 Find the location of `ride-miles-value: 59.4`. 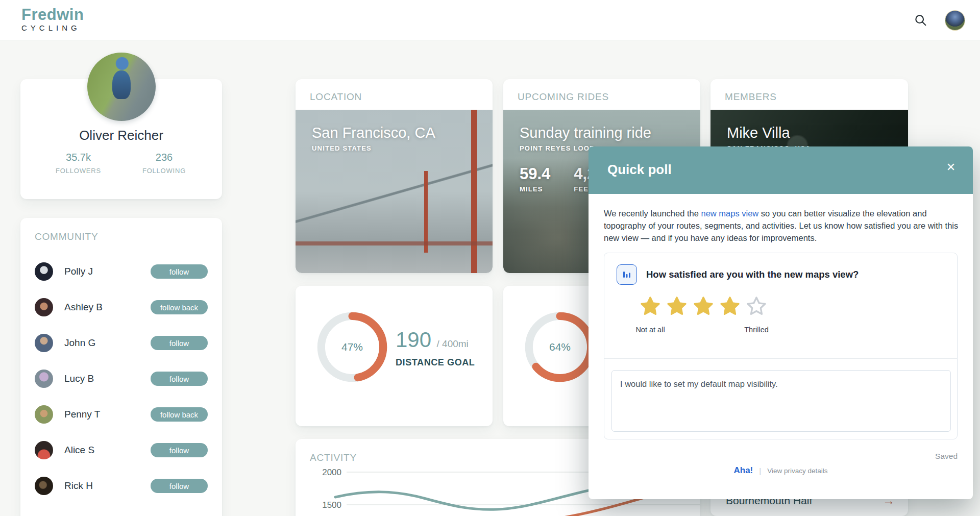

ride-miles-value: 59.4 is located at coordinates (535, 174).